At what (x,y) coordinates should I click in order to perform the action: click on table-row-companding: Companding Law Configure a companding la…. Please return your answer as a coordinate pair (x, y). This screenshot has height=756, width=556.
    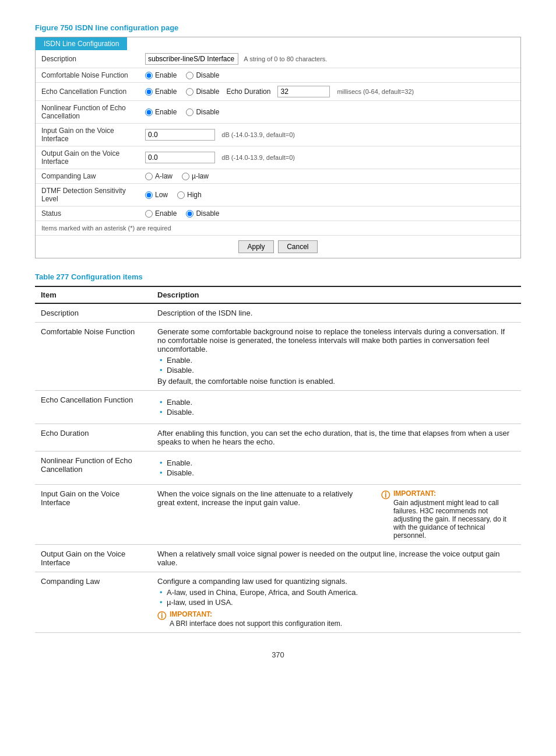
    Looking at the image, I should click on (278, 603).